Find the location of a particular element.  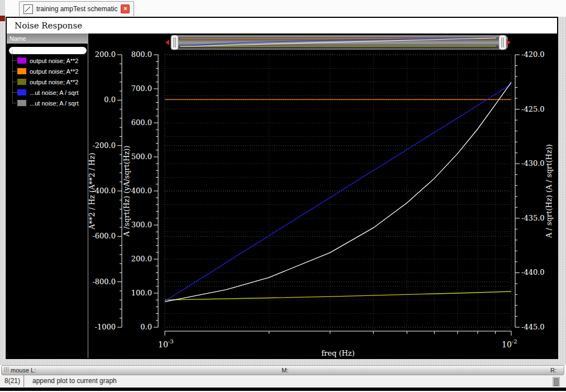

tick-label: -420.0 is located at coordinates (533, 55).